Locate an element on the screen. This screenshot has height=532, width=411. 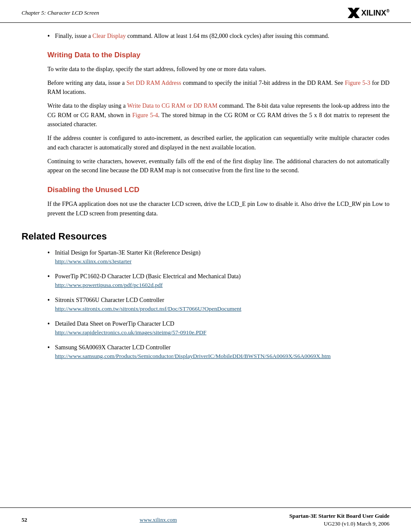
resource-content-2: PowerTip PC1602-D Character LCD (Basic E… is located at coordinates (148, 280).